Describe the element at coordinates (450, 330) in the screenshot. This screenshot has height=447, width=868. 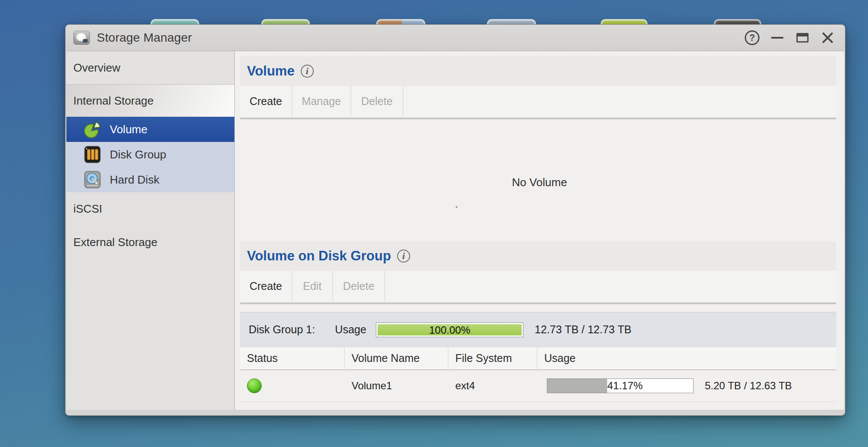
I see `usage-percent: 100.00%` at that location.